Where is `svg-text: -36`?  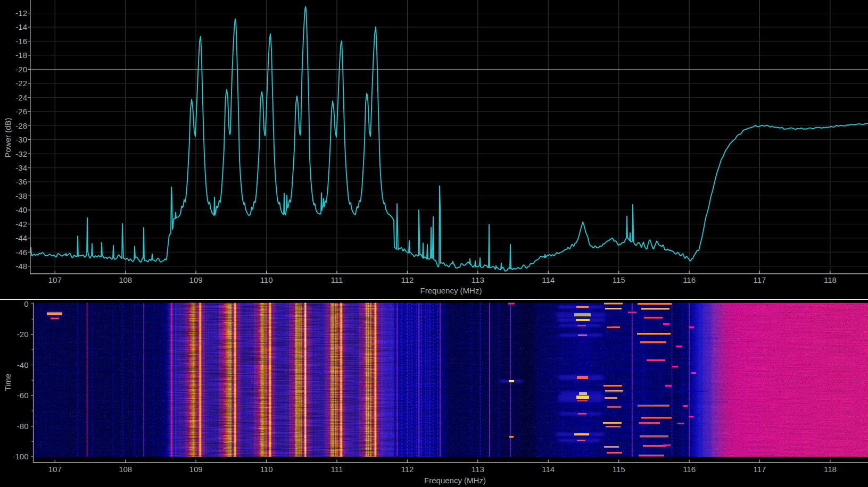 svg-text: -36 is located at coordinates (21, 182).